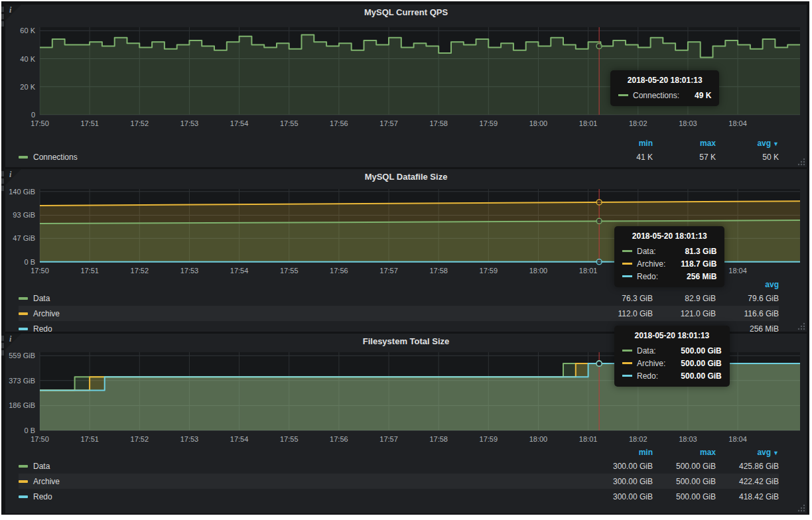 This screenshot has width=812, height=520. Describe the element at coordinates (747, 497) in the screenshot. I see `legend-stat-value: 418.42 GiB` at that location.